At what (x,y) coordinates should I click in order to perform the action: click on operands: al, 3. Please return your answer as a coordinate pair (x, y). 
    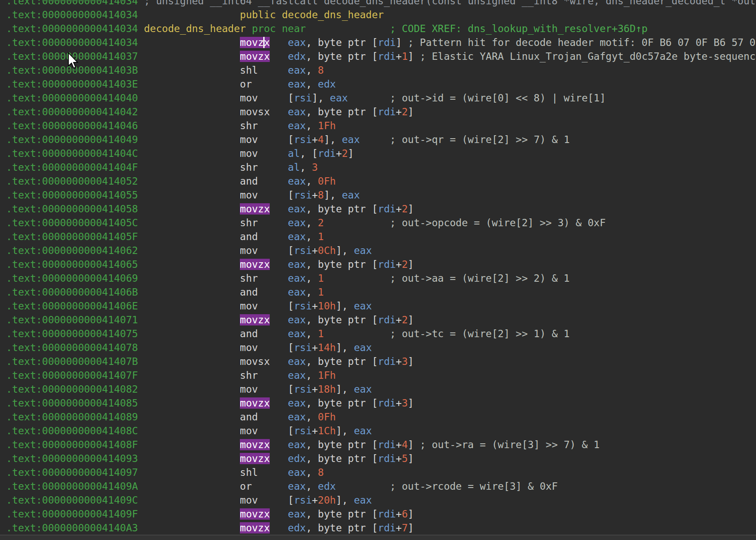
    Looking at the image, I should click on (303, 167).